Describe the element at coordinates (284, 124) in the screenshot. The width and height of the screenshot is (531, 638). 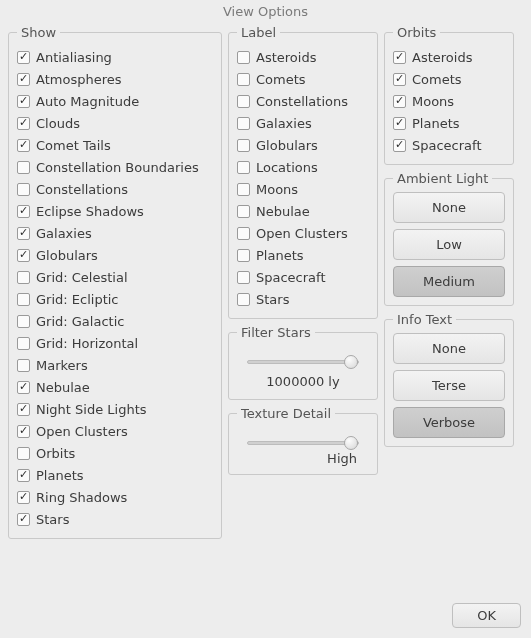
I see `label-item-label: Galaxies` at that location.